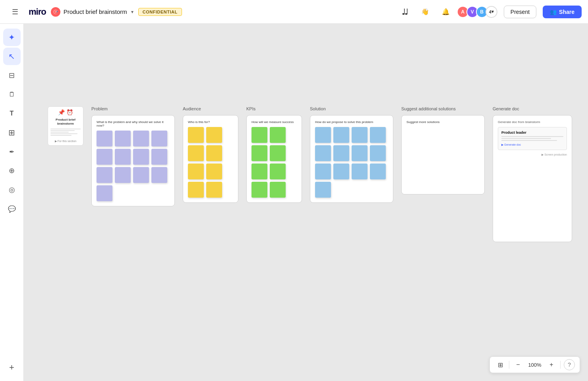 This screenshot has height=381, width=588. What do you see at coordinates (443, 155) in the screenshot?
I see `suggest-frame: Suggest more solutions` at bounding box center [443, 155].